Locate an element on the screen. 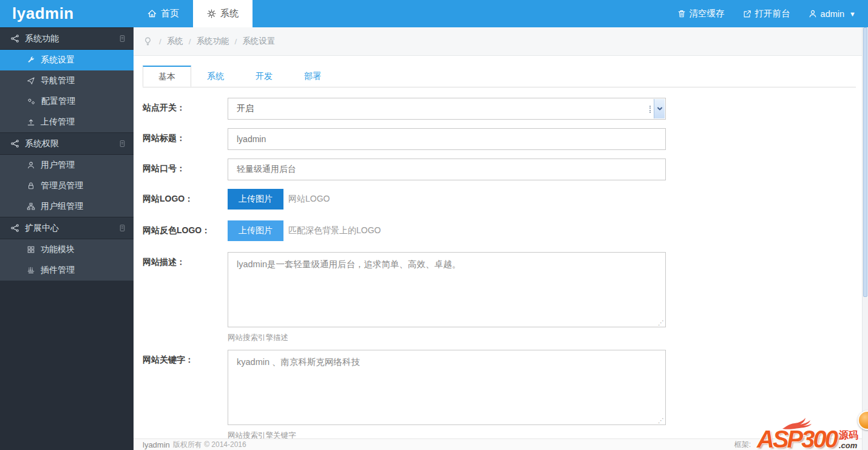 This screenshot has height=450, width=868. form-row-site-title: 网站标题： is located at coordinates (499, 139).